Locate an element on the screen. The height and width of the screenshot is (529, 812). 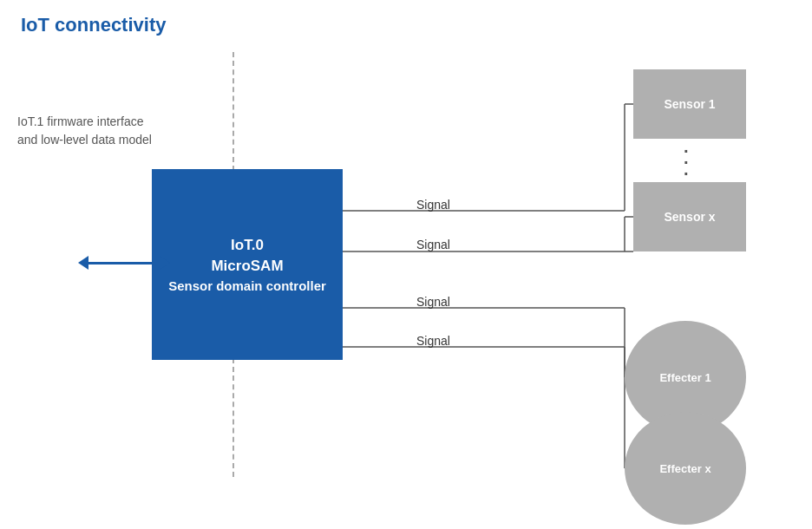
controller-label-line1: IoT.0 is located at coordinates (247, 245).